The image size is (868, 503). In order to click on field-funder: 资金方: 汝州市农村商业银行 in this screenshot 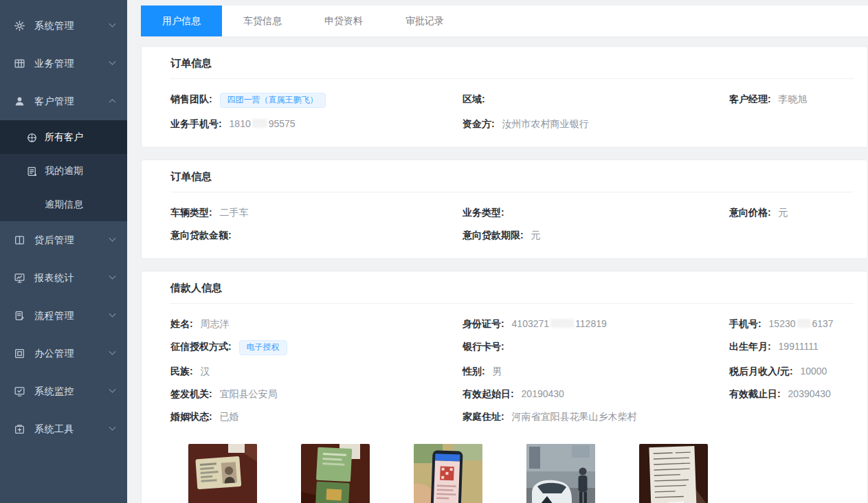, I will do `click(596, 124)`.